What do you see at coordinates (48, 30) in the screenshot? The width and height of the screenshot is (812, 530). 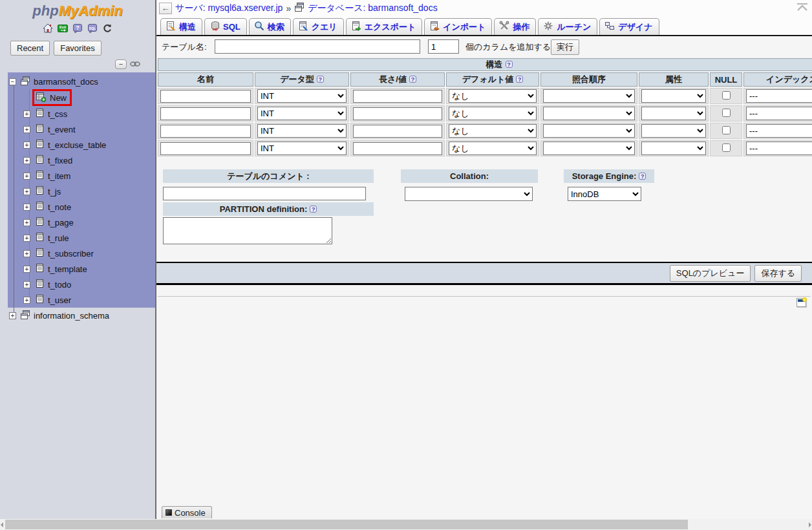 I see `home-icon` at bounding box center [48, 30].